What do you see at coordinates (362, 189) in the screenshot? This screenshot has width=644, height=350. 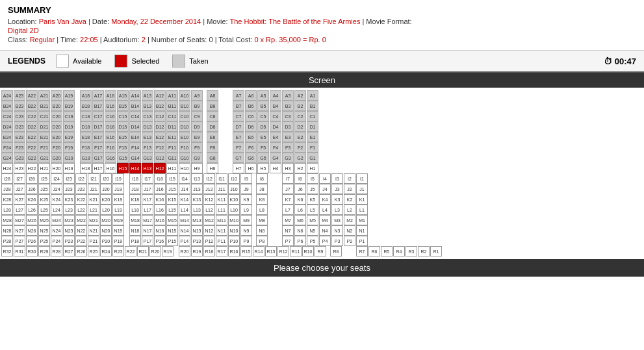 I see `seat-J1: J1` at bounding box center [362, 189].